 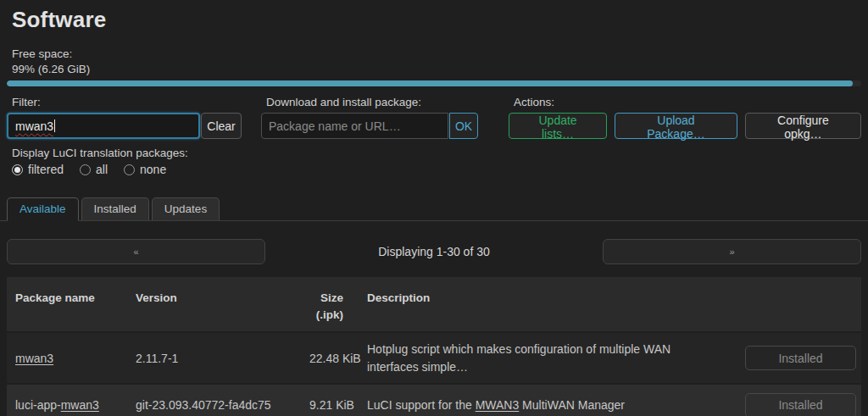 What do you see at coordinates (434, 117) in the screenshot?
I see `controls-row: Filter: mwan3 Clear Download and install…` at bounding box center [434, 117].